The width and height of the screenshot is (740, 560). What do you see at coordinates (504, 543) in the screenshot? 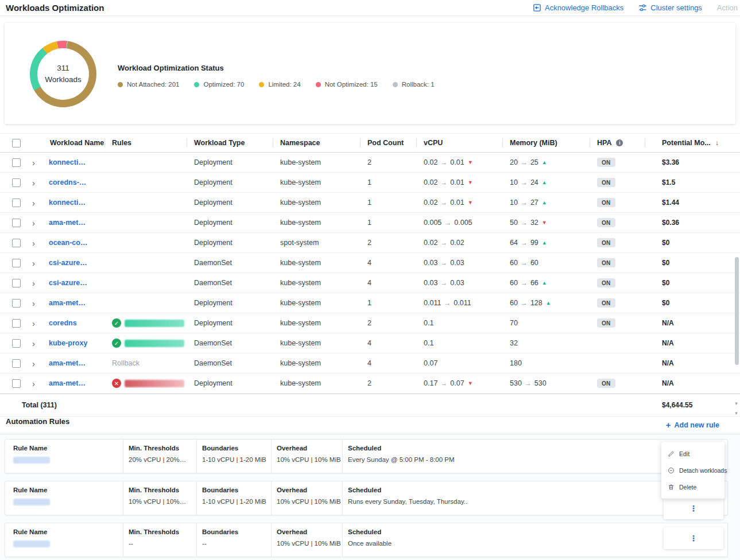
I see `rule-field-value: Once available` at bounding box center [504, 543].